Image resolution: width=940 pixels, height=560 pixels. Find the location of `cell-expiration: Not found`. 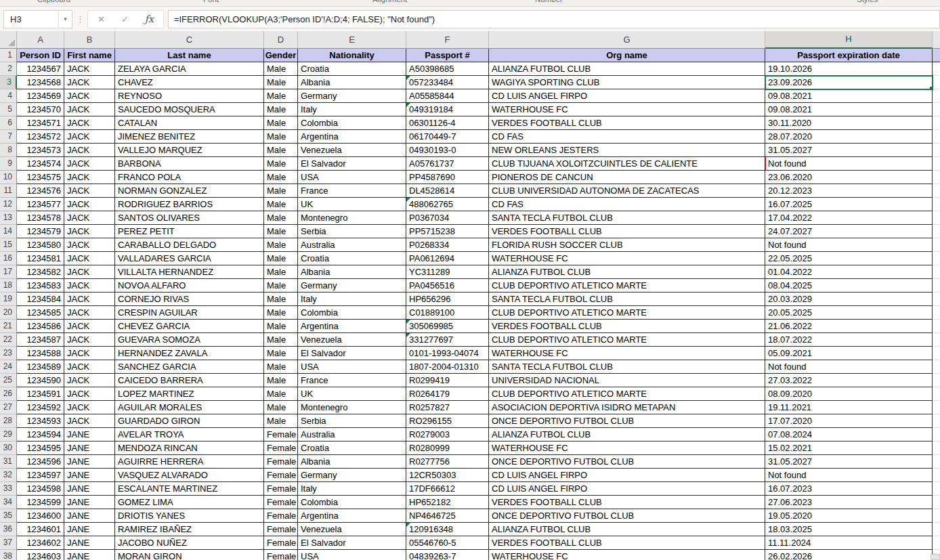

cell-expiration: Not found is located at coordinates (849, 245).